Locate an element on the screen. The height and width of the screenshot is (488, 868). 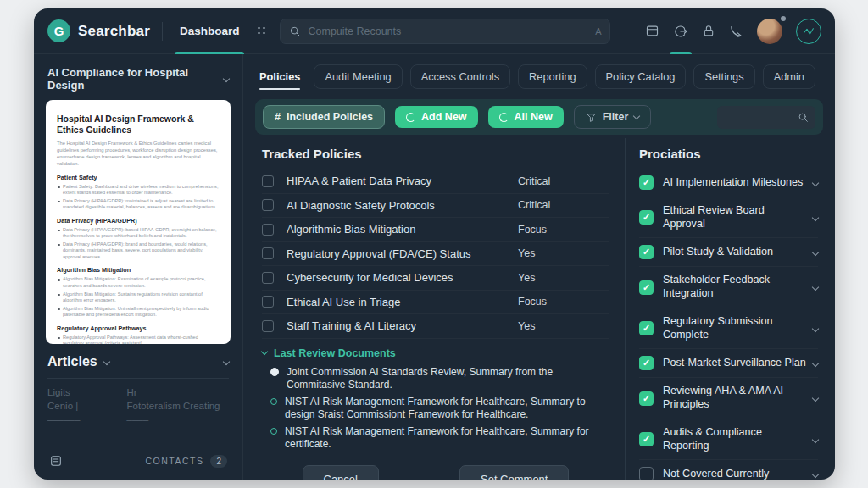
global-search-input is located at coordinates (448, 31).